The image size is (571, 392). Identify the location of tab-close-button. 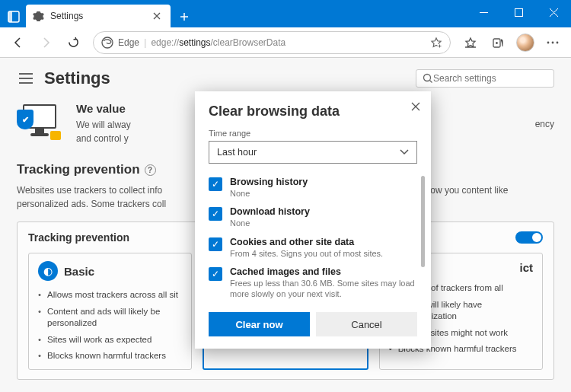
(157, 16).